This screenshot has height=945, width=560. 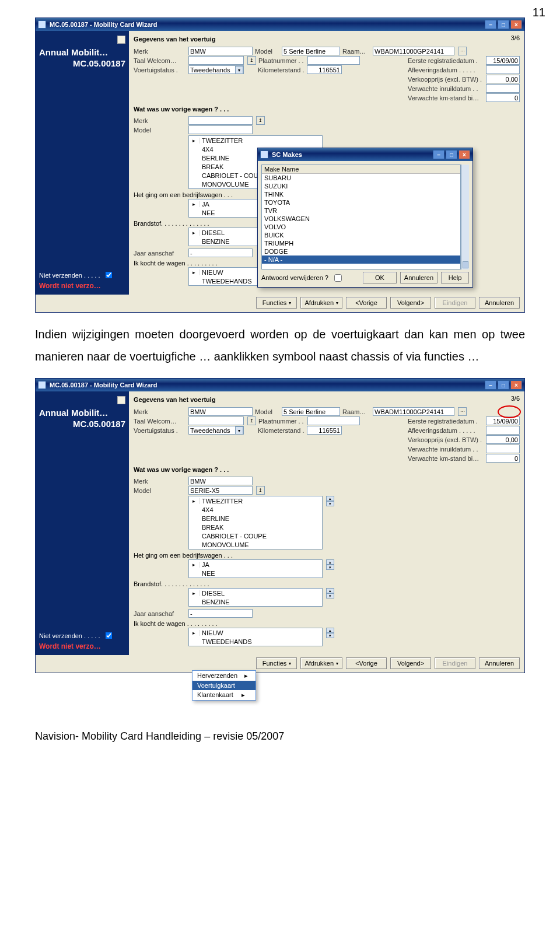 I want to click on menu-herverzenden: Herverzenden▸, so click(x=224, y=676).